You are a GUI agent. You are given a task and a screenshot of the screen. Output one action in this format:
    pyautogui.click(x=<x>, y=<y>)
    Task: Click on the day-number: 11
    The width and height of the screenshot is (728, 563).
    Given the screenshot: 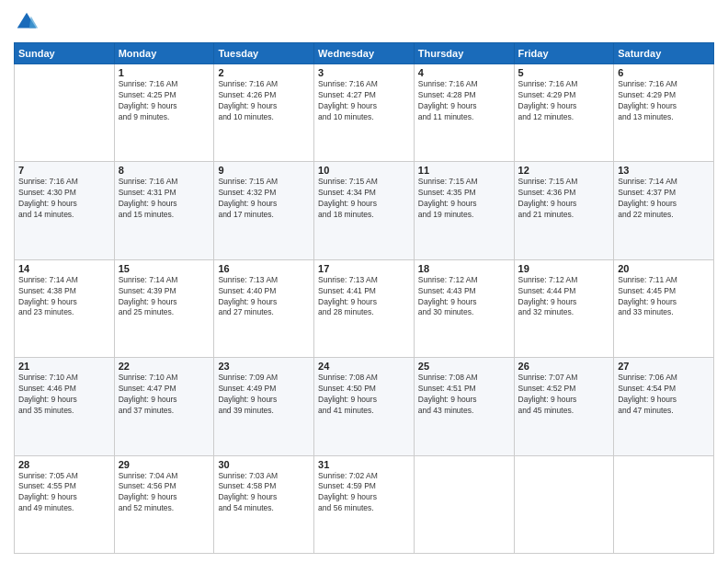 What is the action you would take?
    pyautogui.click(x=464, y=170)
    